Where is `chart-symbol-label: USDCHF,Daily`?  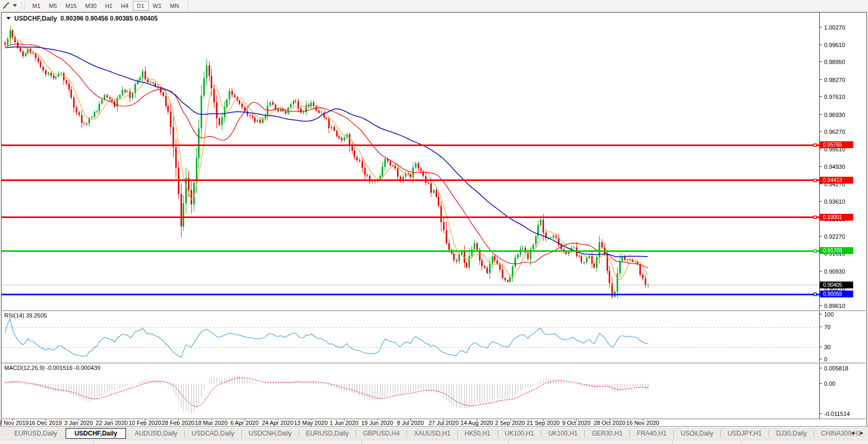 chart-symbol-label: USDCHF,Daily is located at coordinates (36, 19).